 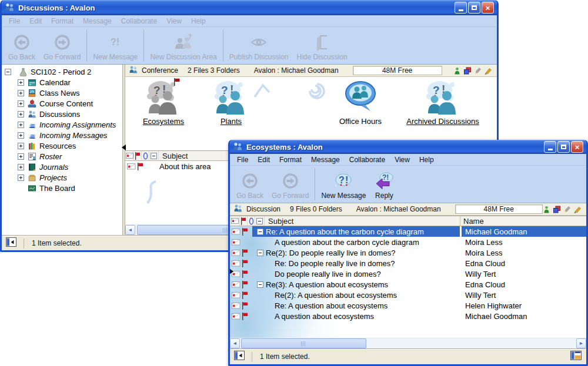 I want to click on publish-discussion-button: Publish Discussion, so click(x=259, y=46).